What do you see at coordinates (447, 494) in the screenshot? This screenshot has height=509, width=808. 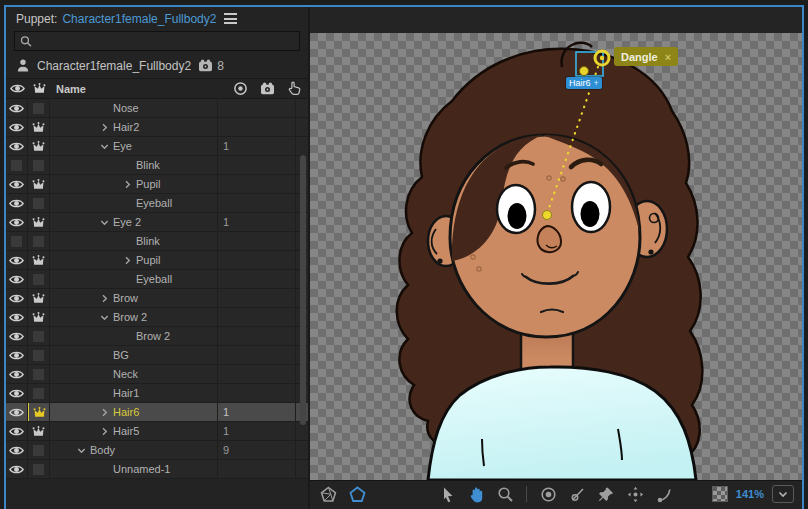 I see `select-tool` at bounding box center [447, 494].